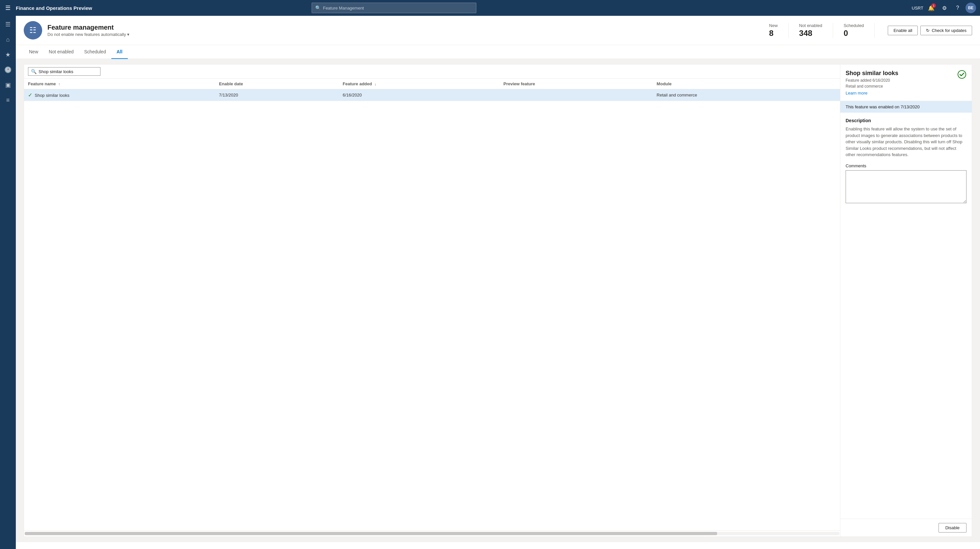 Image resolution: width=980 pixels, height=549 pixels. Describe the element at coordinates (944, 8) in the screenshot. I see `nav-right: USRT 🔔 1 ⚙ ? BE` at that location.